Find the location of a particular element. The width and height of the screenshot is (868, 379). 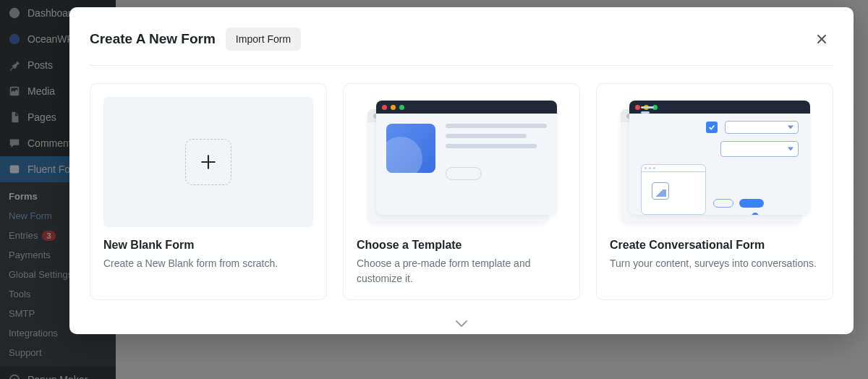

blank-illustration is located at coordinates (208, 162).